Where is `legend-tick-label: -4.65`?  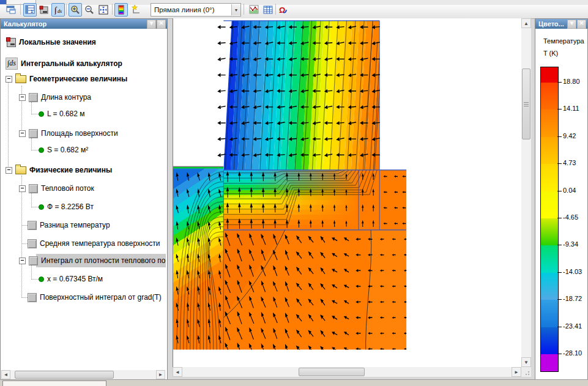
legend-tick-label: -4.65 is located at coordinates (570, 217).